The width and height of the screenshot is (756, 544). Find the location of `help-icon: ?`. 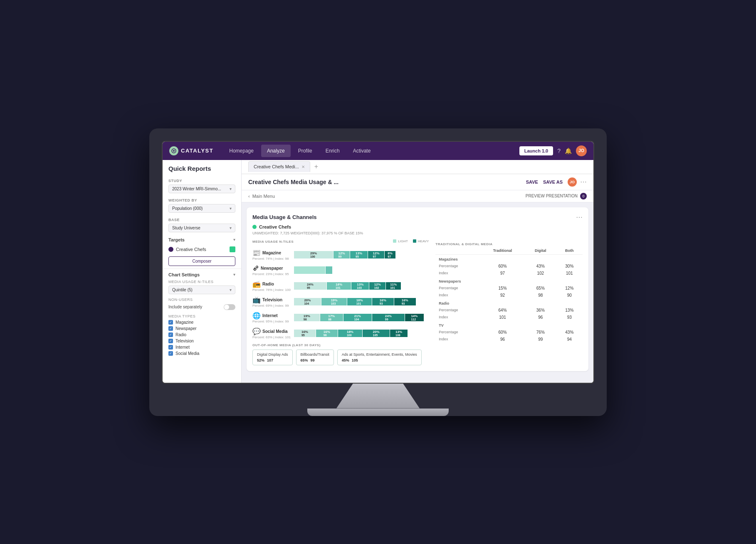

help-icon: ? is located at coordinates (559, 151).